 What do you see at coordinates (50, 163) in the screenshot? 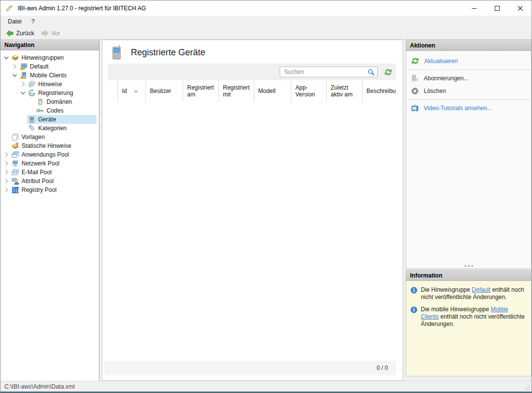
I see `tree-item-netzwerk-pool: Netzwerk Pool` at bounding box center [50, 163].